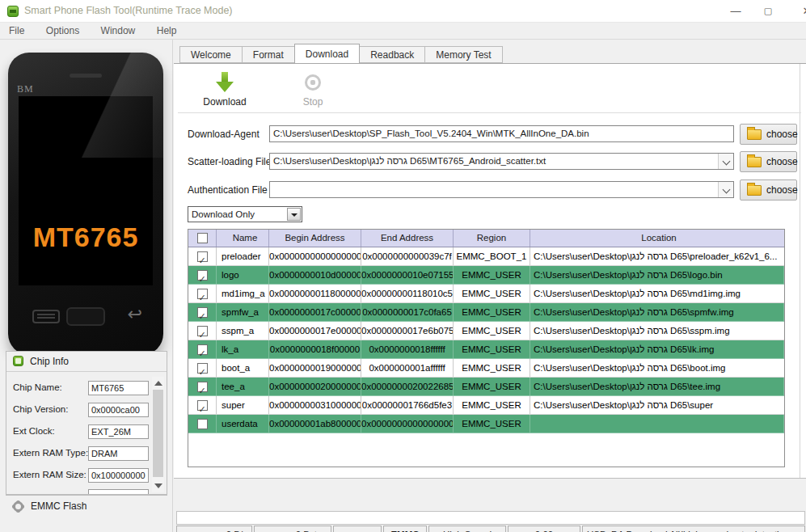  I want to click on status-cell: High Speed, so click(467, 529).